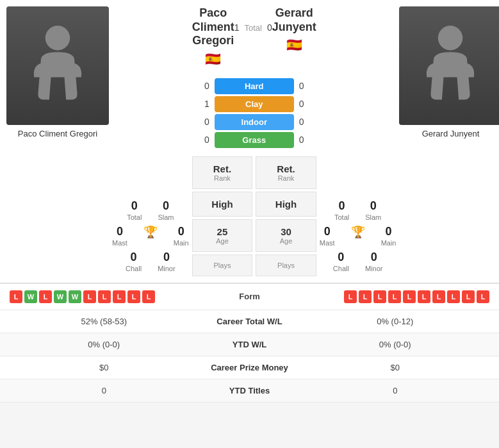  I want to click on form-badge-left-9: L, so click(149, 297).